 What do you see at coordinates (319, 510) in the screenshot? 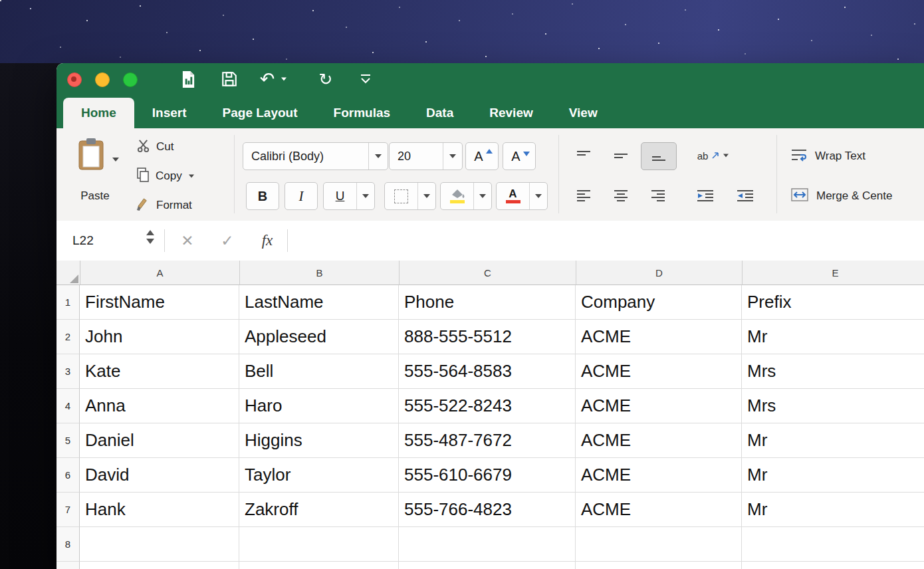
I see `cell-B7: Zakroff` at bounding box center [319, 510].